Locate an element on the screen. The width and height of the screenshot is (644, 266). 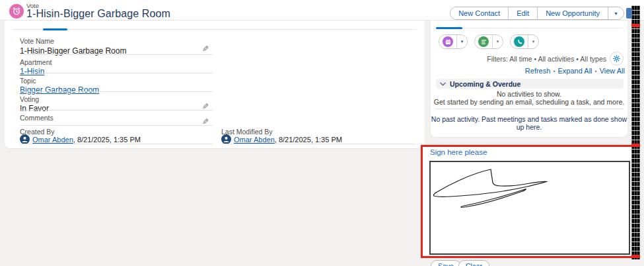
more-actions-button: ▼ is located at coordinates (616, 13).